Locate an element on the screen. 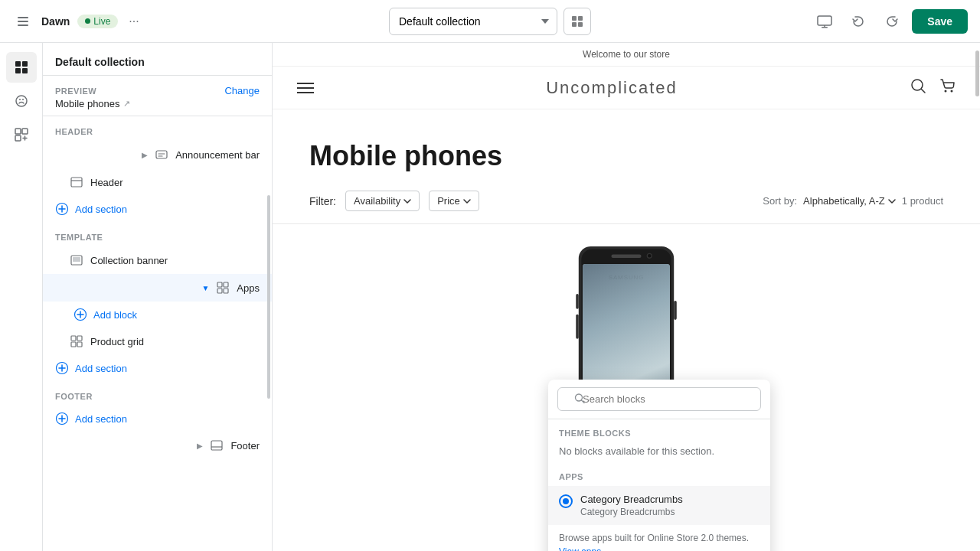 The image size is (980, 551). sidebar-add-icon is located at coordinates (21, 135).